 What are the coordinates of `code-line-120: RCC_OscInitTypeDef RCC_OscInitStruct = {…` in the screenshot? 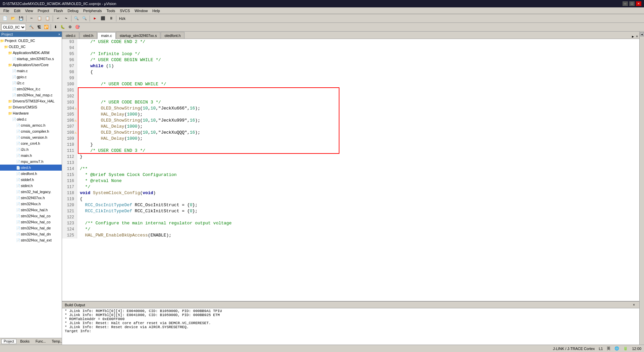 It's located at (360, 205).